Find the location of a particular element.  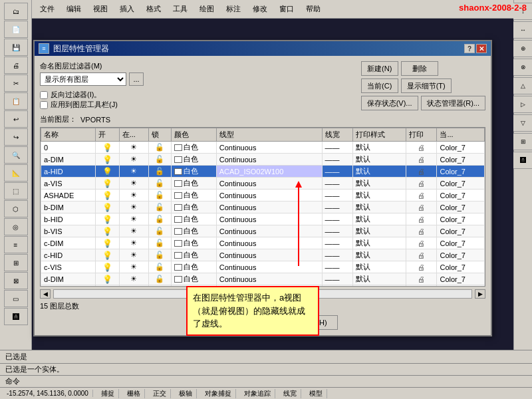

col-cur: 当... is located at coordinates (461, 135).